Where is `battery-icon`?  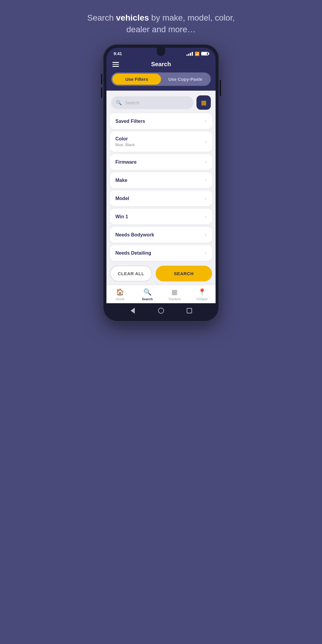
battery-icon is located at coordinates (205, 54).